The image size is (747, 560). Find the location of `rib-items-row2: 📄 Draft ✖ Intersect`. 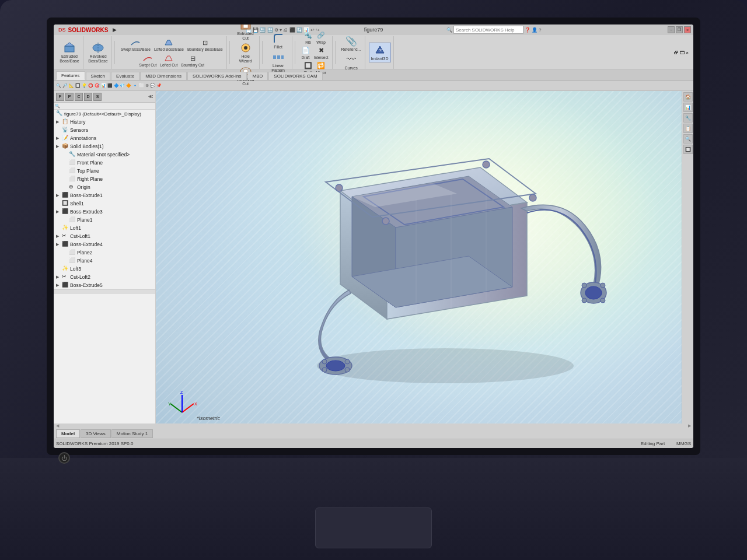

rib-items-row2: 📄 Draft ✖ Intersect is located at coordinates (315, 52).